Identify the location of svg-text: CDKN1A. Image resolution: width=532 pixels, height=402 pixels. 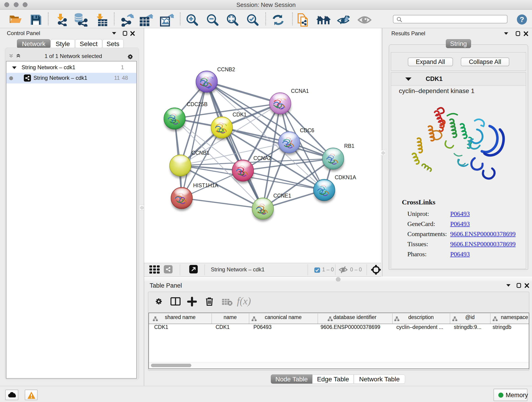
(345, 178).